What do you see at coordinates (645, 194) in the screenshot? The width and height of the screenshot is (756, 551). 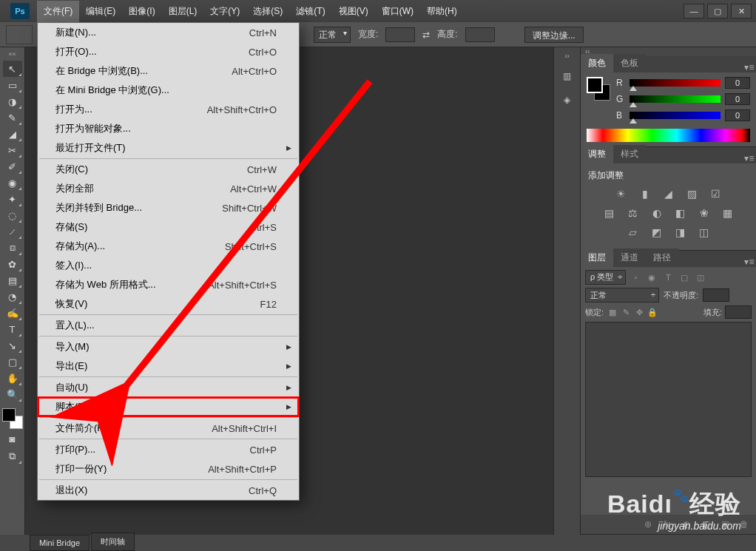 I see `adjustment-icon: ▮` at bounding box center [645, 194].